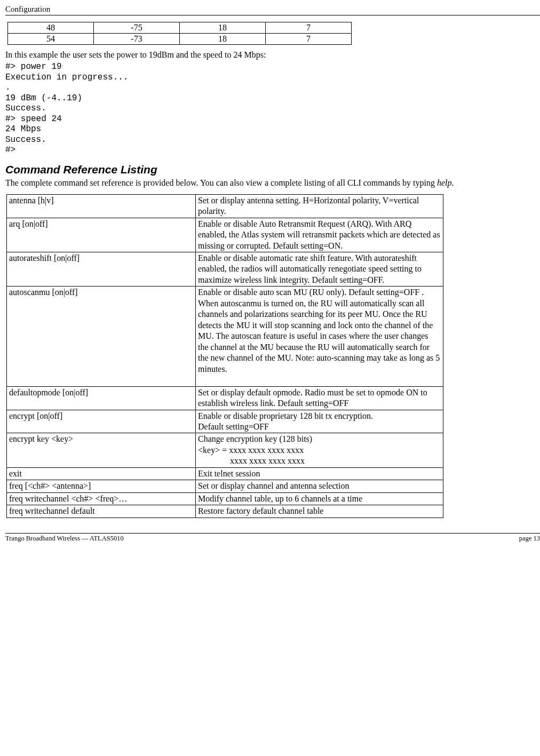 The image size is (540, 756). Describe the element at coordinates (101, 336) in the screenshot. I see `command-cell: autoscanmu [on|off]` at that location.